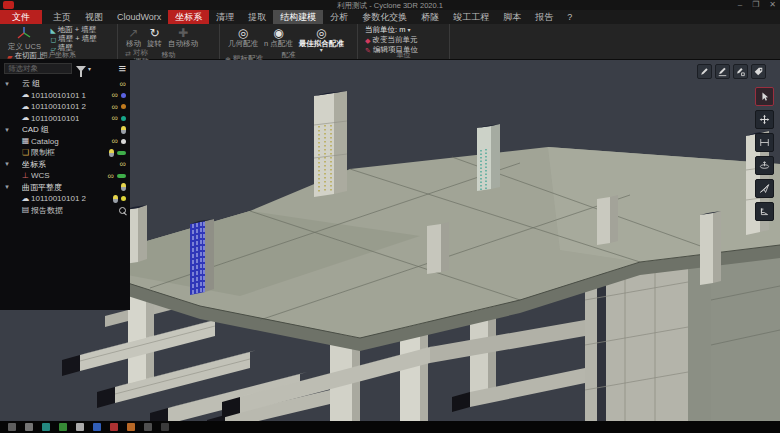  Describe the element at coordinates (764, 166) in the screenshot. I see `orbit-button` at that location.